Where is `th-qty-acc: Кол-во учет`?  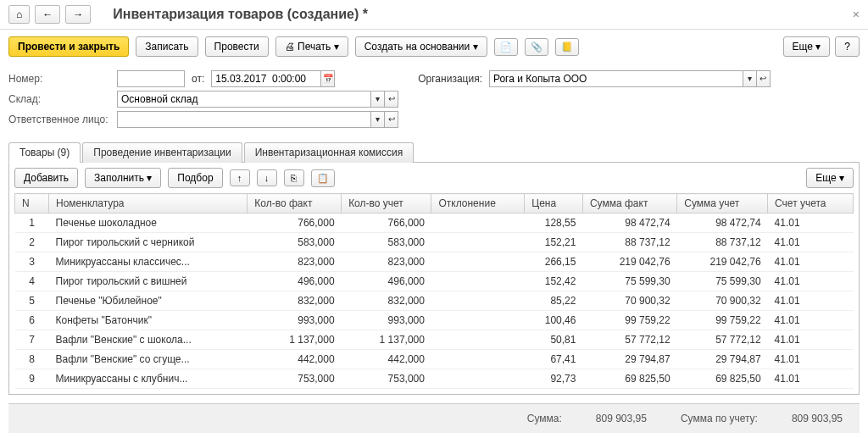
th-qty-acc: Кол-во учет is located at coordinates (387, 203).